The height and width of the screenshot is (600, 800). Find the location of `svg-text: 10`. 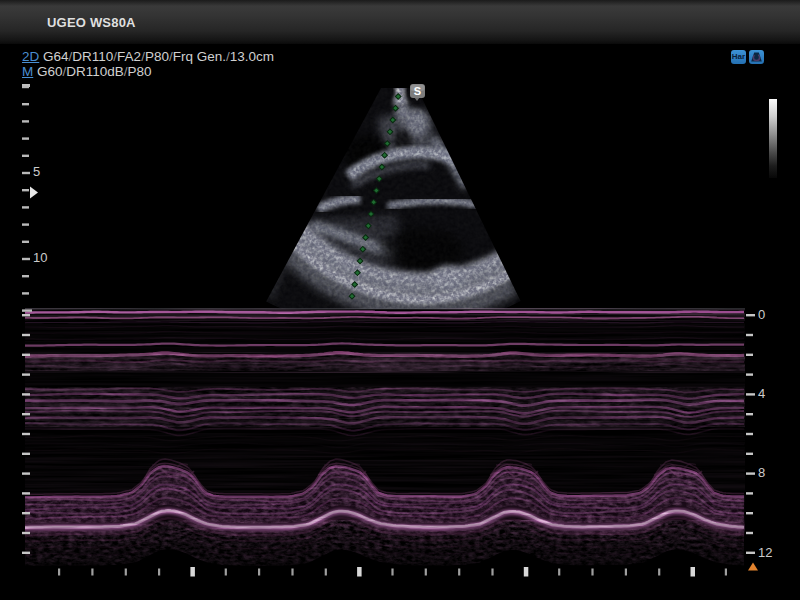

svg-text: 10 is located at coordinates (40, 258).